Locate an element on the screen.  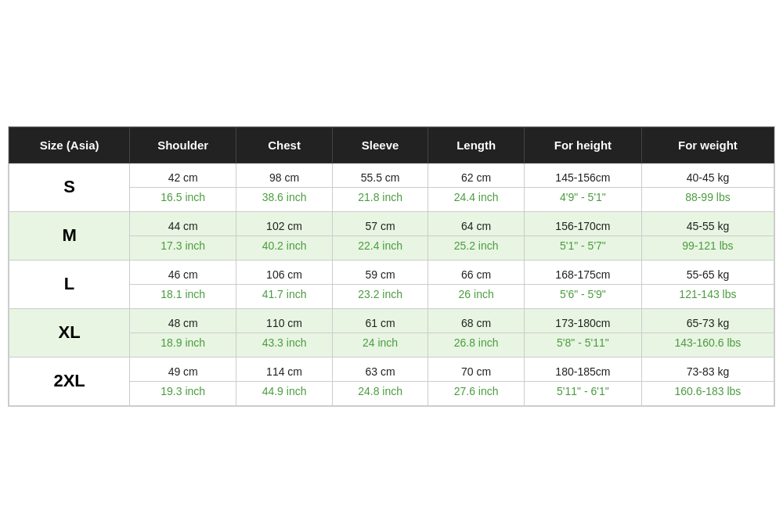
inch-cell-1-4: 5'1" - 5'7" is located at coordinates (583, 247).